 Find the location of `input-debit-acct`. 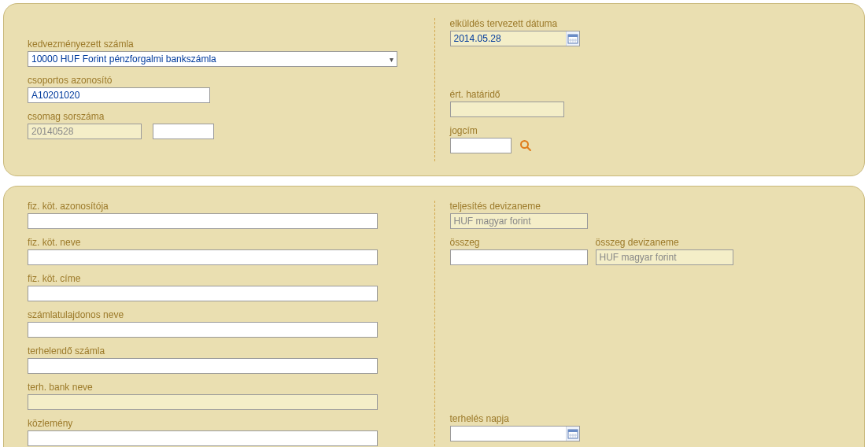

input-debit-acct is located at coordinates (203, 366).